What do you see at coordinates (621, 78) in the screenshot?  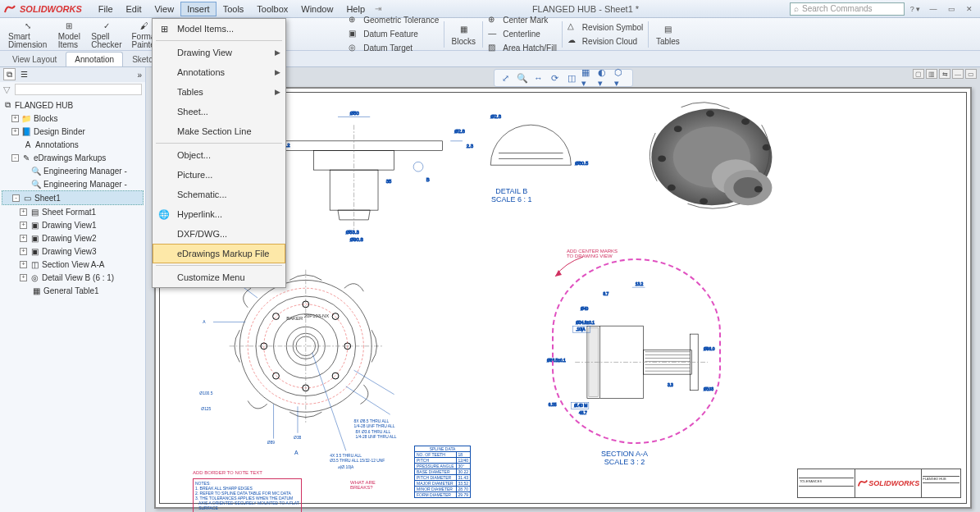 I see `scene-icon: ⬡ ▾` at bounding box center [621, 78].